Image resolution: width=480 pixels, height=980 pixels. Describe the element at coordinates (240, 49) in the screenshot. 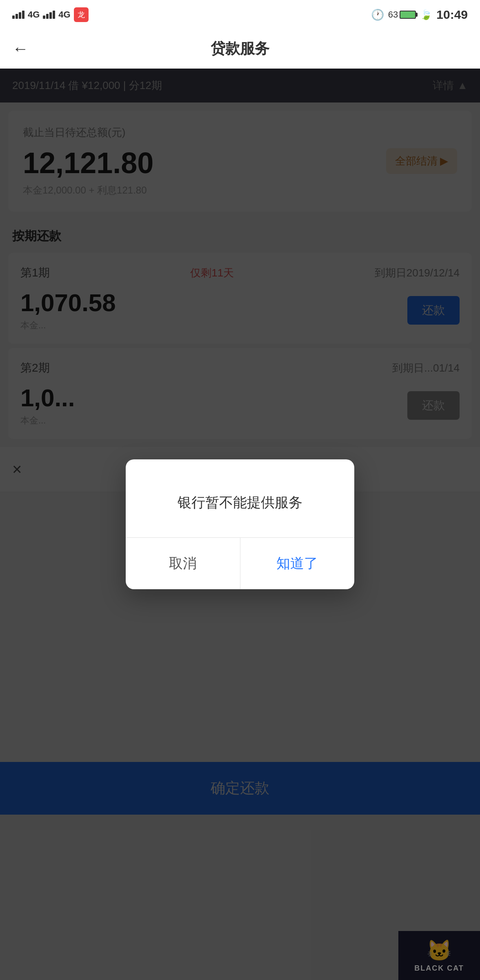

I see `page-title: 贷款服务` at that location.